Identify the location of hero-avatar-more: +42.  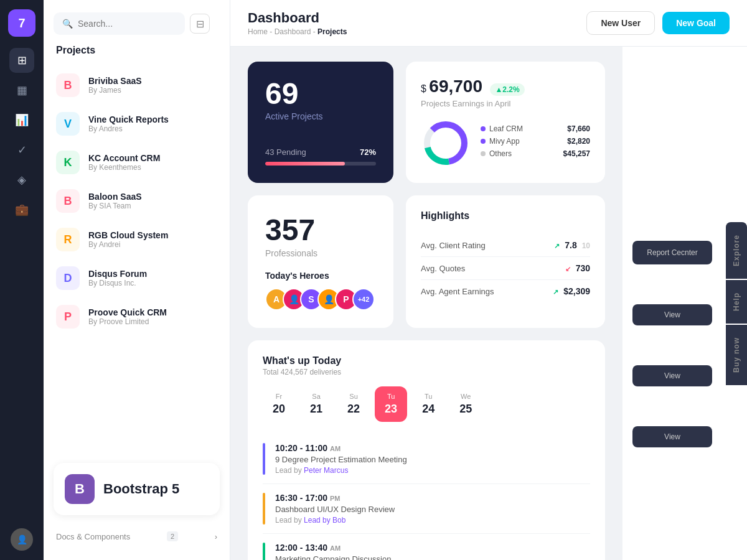
(364, 299).